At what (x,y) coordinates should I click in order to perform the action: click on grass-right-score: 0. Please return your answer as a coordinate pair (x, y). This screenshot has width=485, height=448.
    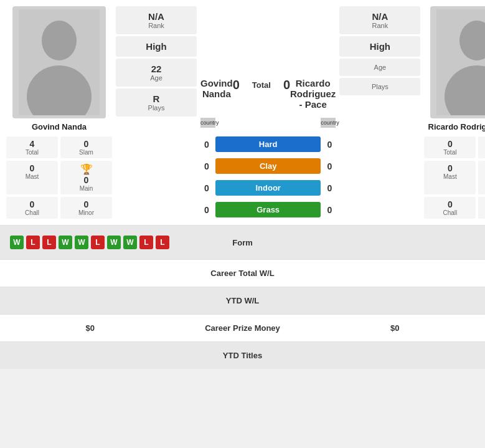
    Looking at the image, I should click on (329, 210).